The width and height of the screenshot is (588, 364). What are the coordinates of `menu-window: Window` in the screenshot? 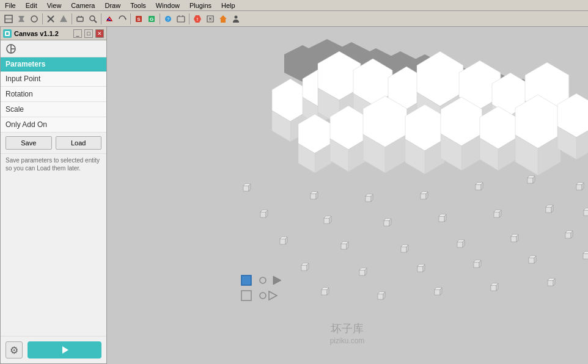 It's located at (167, 5).